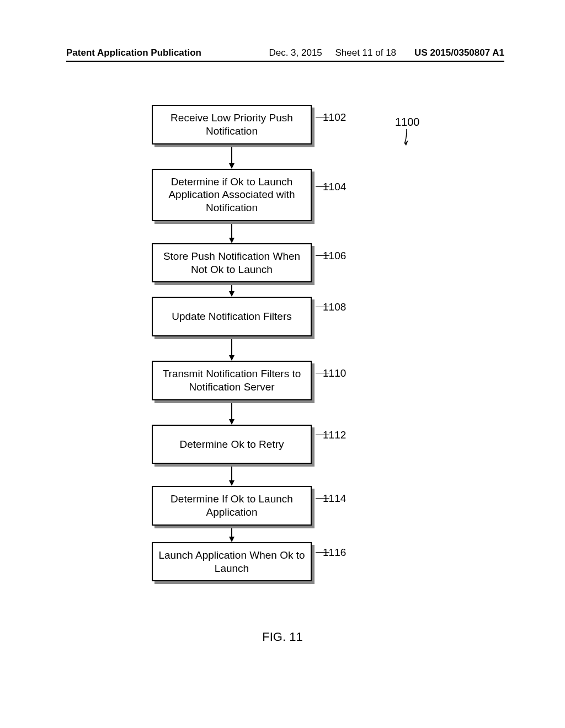 This screenshot has width=565, height=728. What do you see at coordinates (334, 435) in the screenshot?
I see `step-ref: 1112` at bounding box center [334, 435].